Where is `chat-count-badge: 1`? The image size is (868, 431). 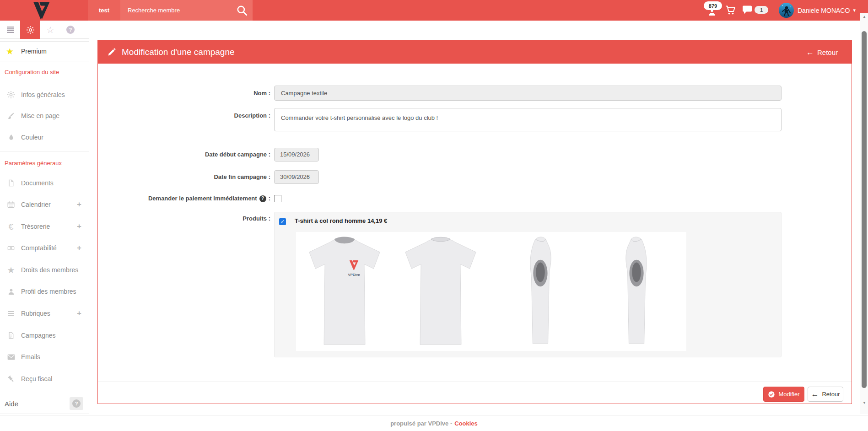 chat-count-badge: 1 is located at coordinates (761, 10).